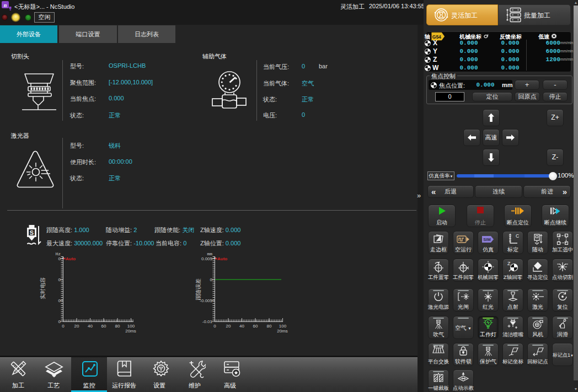  What do you see at coordinates (210, 254) in the screenshot?
I see `svg-text: mm` at bounding box center [210, 254].